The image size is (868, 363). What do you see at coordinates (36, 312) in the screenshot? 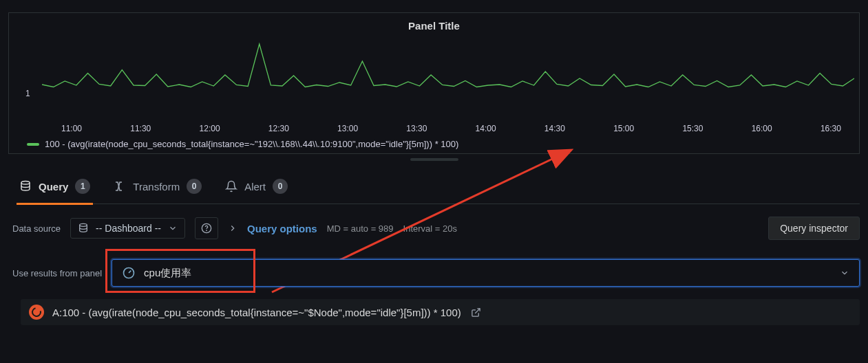
I see `query-ref-icon` at bounding box center [36, 312].